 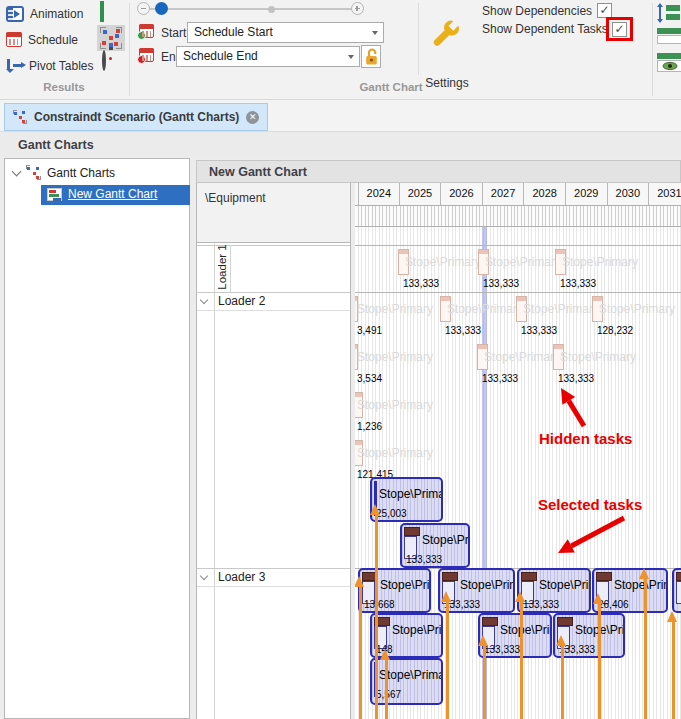 What do you see at coordinates (676, 590) in the screenshot?
I see `selected-task-bar: Stope\Primary` at bounding box center [676, 590].